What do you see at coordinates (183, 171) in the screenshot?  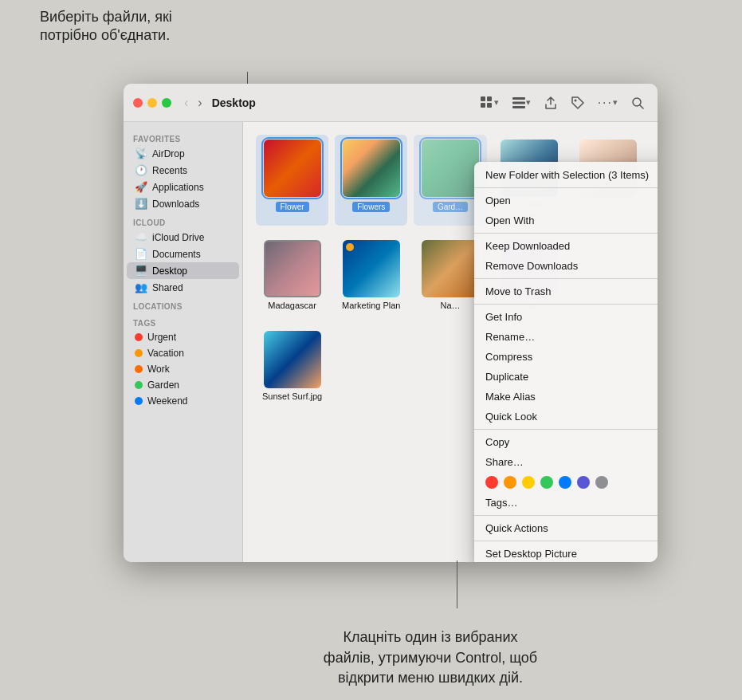 I see `sidebar-item-recents: 🕐 Recents` at bounding box center [183, 171].